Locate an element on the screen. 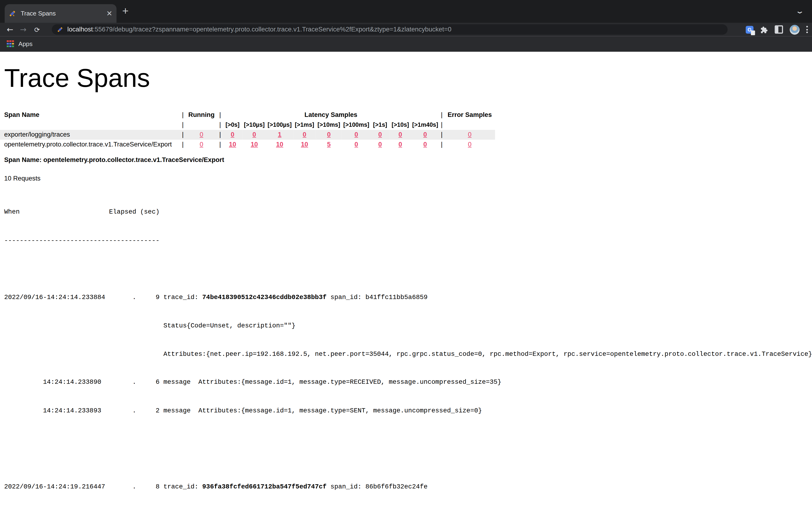 This screenshot has height=507, width=812. request-when-elapsed: 2022/09/16-14:24:19.216447 . 8 trace_id: is located at coordinates (103, 487).